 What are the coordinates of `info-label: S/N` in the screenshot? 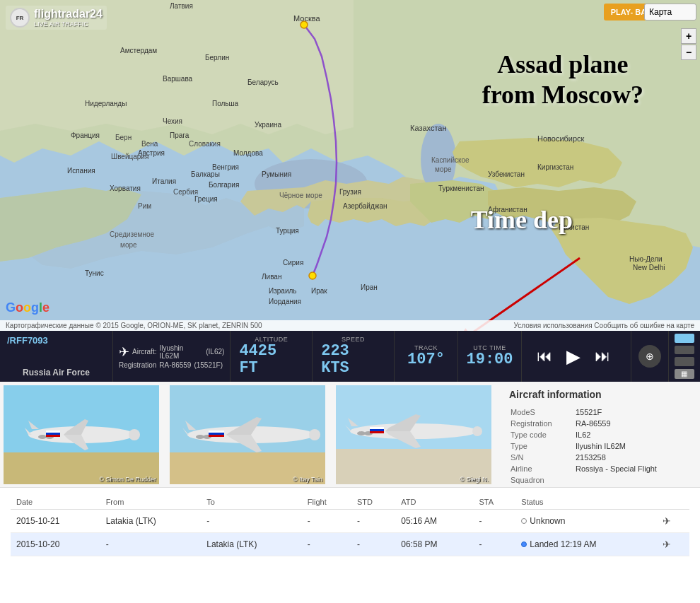 It's located at (542, 457).